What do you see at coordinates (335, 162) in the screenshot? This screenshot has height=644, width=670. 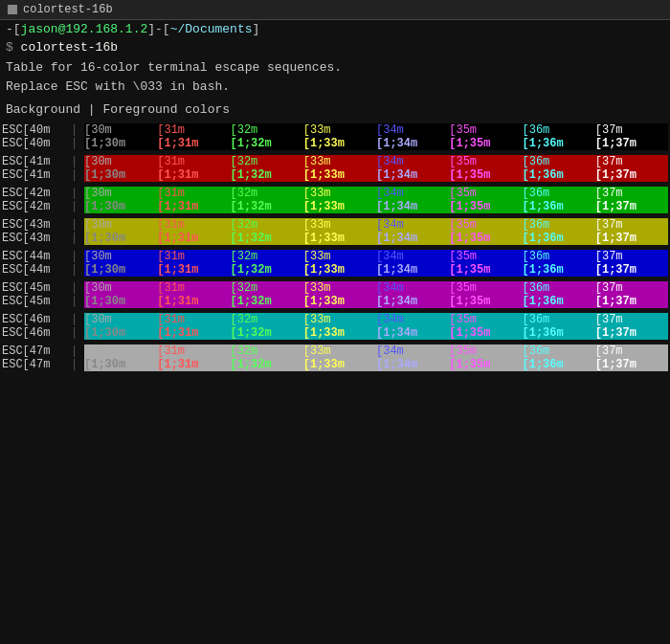 I see `table-row: ESC[41m|[30m[31m[32m[33m[34m[35m[36m[37m` at bounding box center [335, 162].